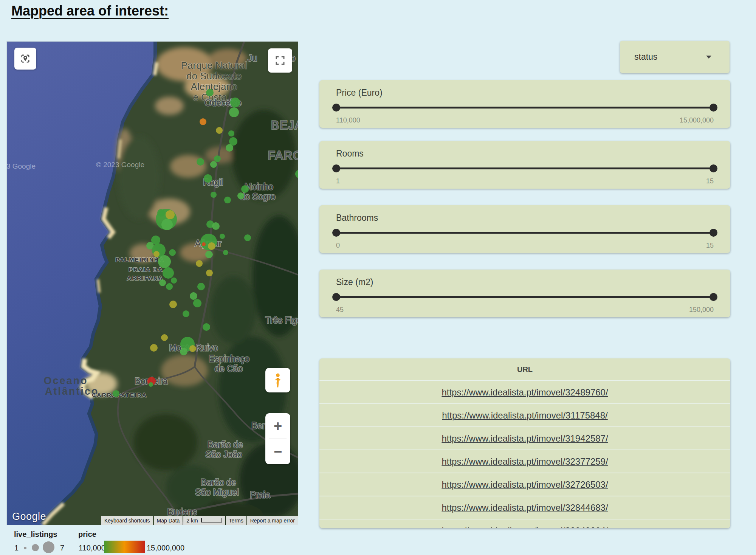  What do you see at coordinates (525, 527) in the screenshot?
I see `listing-link: https://www.idealista.pt/imovel/32049204…` at bounding box center [525, 527].